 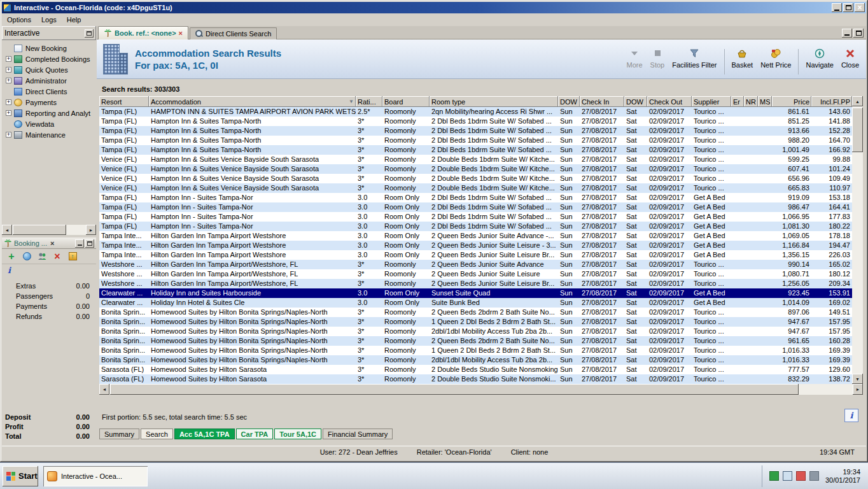 What do you see at coordinates (80, 243) in the screenshot?
I see `booking-minimize-button` at bounding box center [80, 243].